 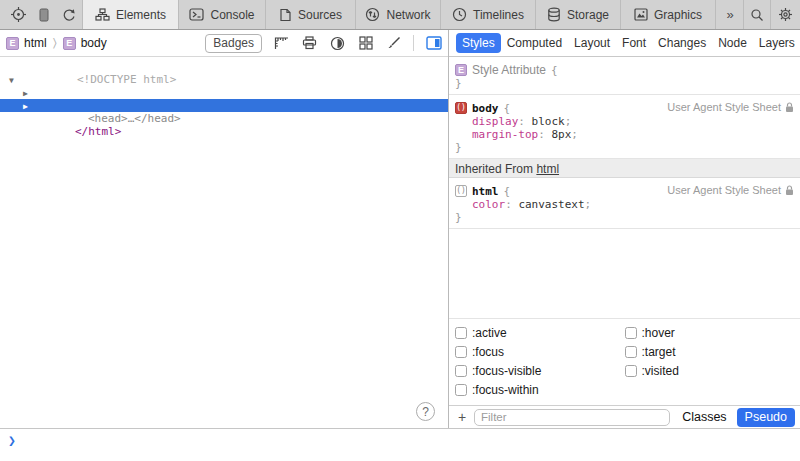 I want to click on html-close-tag-text: </html>, so click(x=87, y=132).